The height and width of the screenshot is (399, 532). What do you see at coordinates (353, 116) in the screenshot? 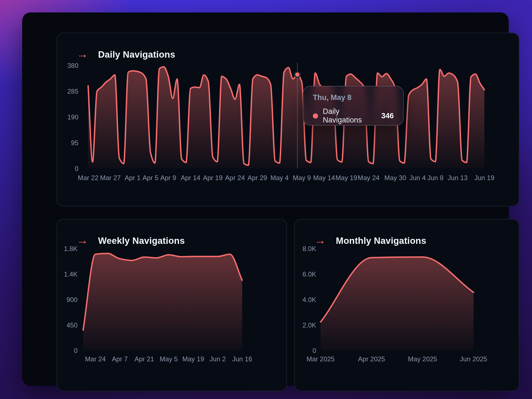
I see `tooltip-series-row: Daily Navigations 346` at bounding box center [353, 116].